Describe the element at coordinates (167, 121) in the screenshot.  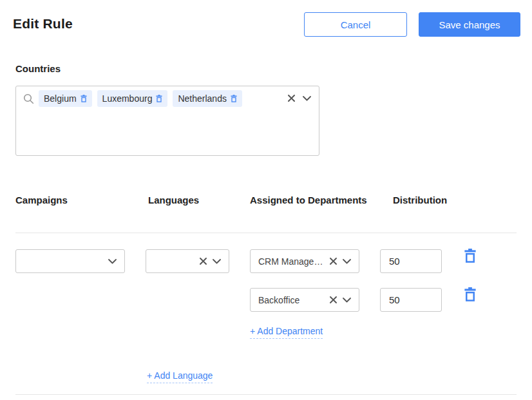
I see `countries-multiselect: Belgium Luxembourg` at that location.